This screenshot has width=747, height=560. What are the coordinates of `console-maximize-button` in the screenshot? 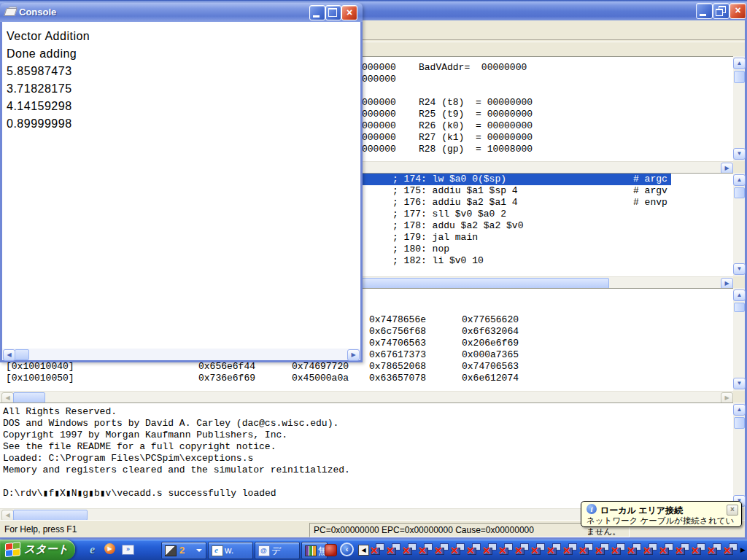 It's located at (333, 13).